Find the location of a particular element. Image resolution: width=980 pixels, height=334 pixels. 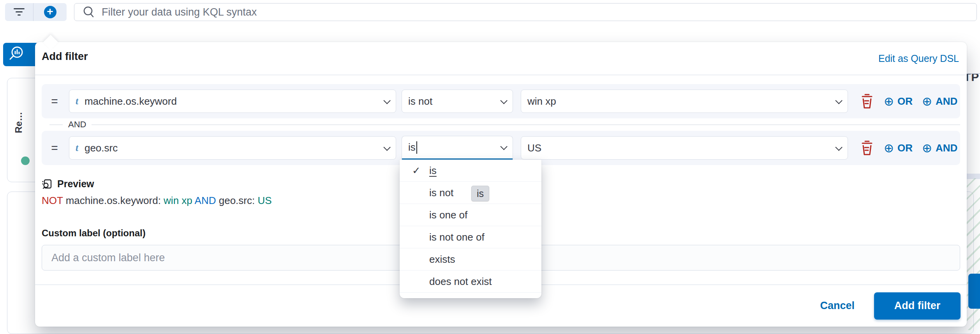

value-select-row2: US is located at coordinates (684, 148).